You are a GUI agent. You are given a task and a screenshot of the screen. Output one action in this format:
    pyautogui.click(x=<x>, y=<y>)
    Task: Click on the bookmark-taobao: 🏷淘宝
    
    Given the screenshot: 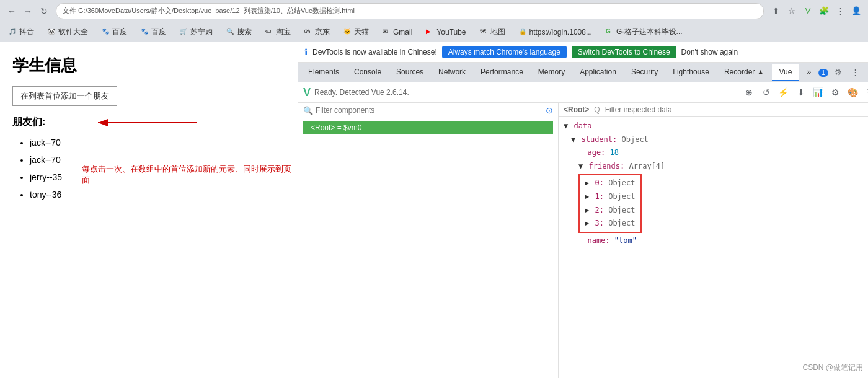 What is the action you would take?
    pyautogui.click(x=278, y=32)
    